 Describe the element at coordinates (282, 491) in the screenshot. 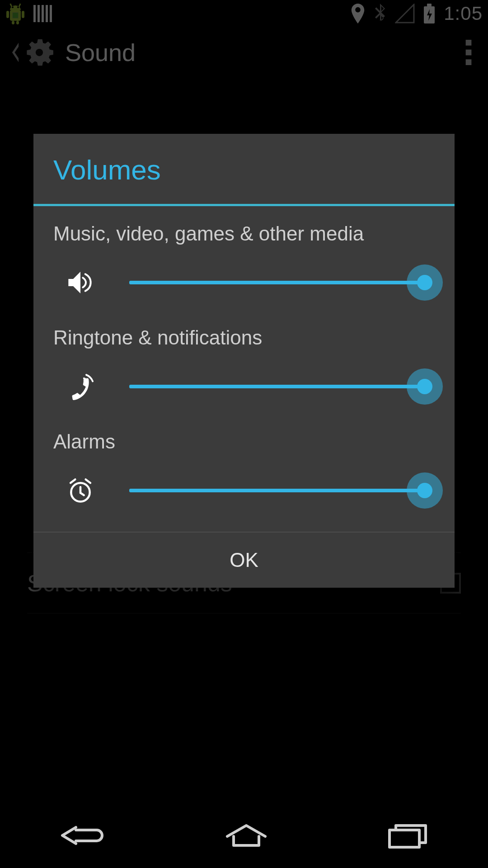

I see `alarm-volume-slider` at that location.